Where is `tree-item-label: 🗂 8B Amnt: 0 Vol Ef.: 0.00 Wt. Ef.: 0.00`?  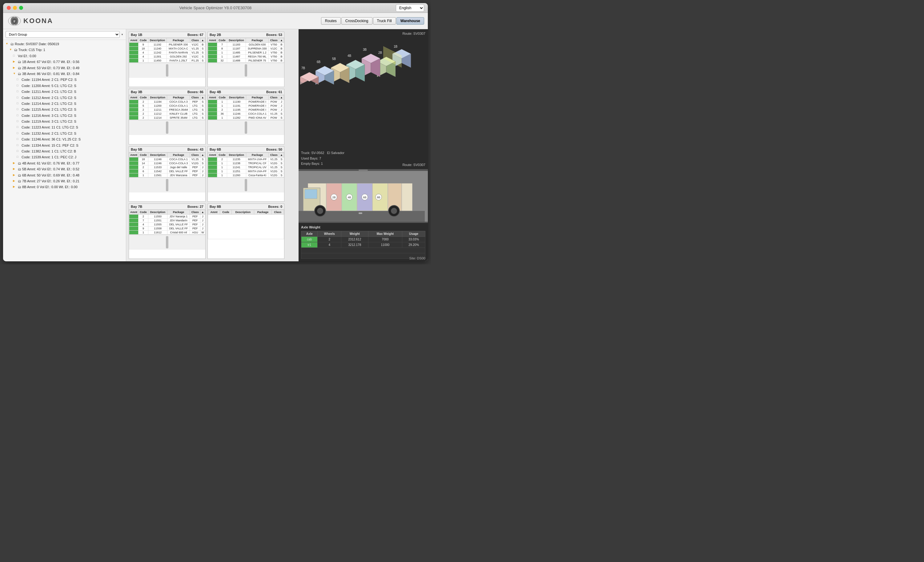 tree-item-label: 🗂 8B Amnt: 0 Vol Ef.: 0.00 Wt. Ef.: 0.00 is located at coordinates (48, 187).